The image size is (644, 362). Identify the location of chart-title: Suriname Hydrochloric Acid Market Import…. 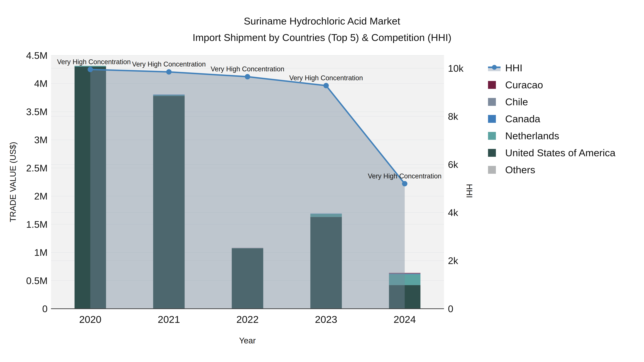
(322, 29).